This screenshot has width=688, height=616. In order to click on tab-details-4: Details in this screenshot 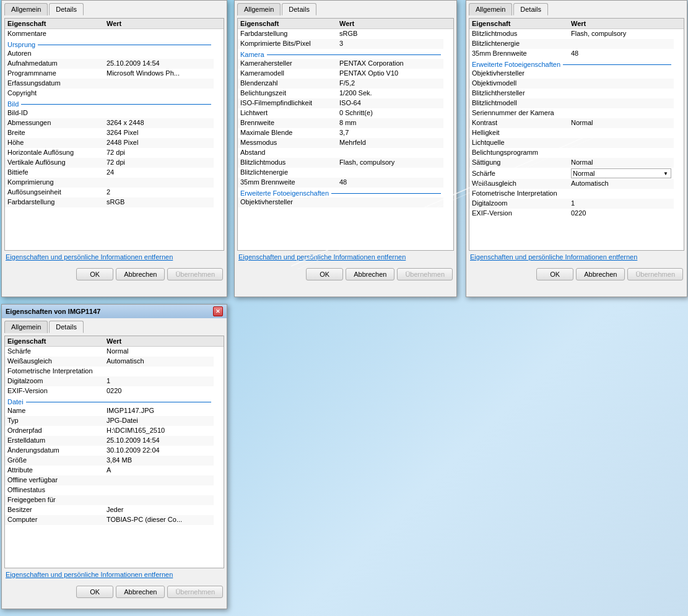, I will do `click(66, 327)`.